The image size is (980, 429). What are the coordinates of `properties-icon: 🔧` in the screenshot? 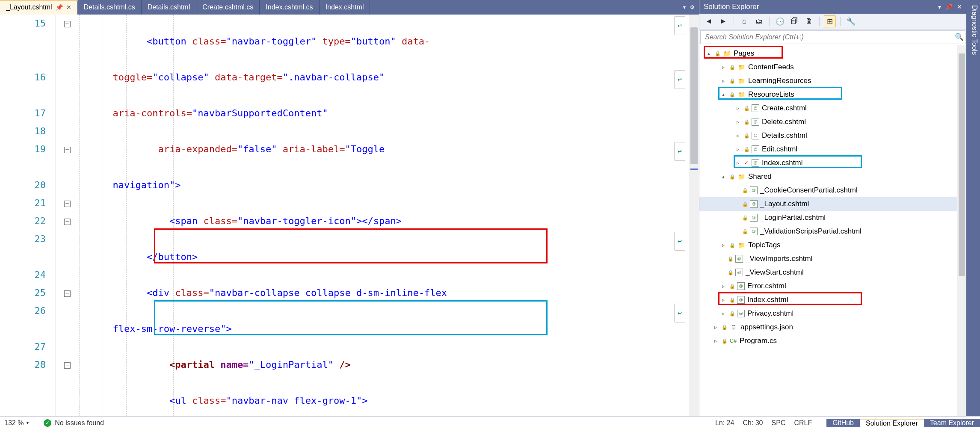 It's located at (851, 21).